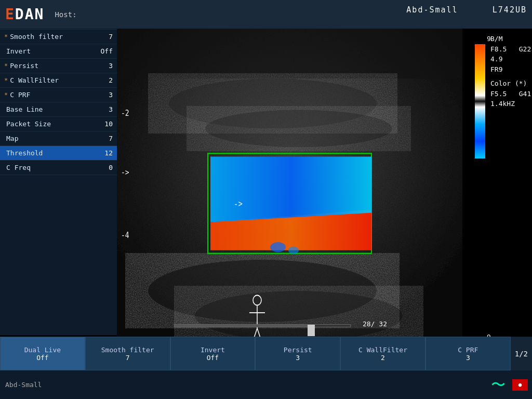 The height and width of the screenshot is (399, 532). I want to click on bottom-bar: Abd-Small 〜 ●, so click(266, 384).